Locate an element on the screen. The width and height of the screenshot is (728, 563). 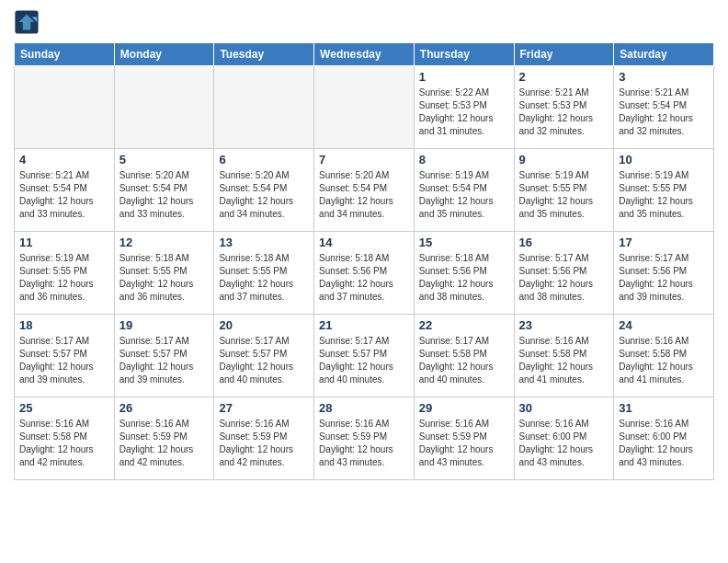
day-number: 23 is located at coordinates (564, 326).